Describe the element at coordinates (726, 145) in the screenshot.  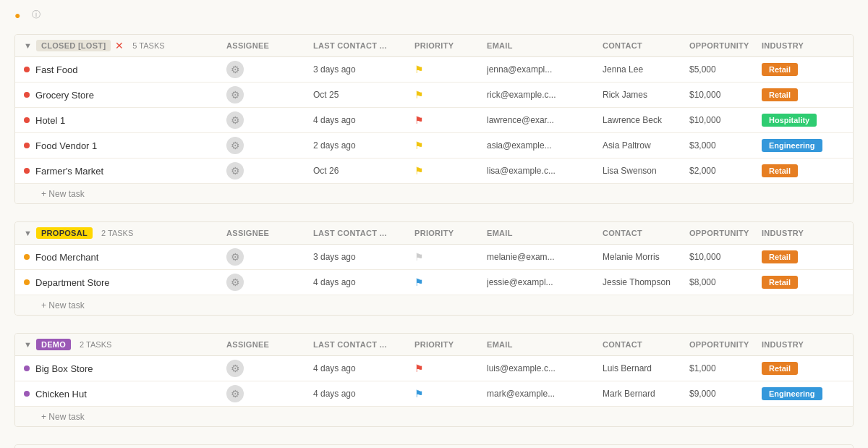
I see `opportunity-value: $3,000` at that location.